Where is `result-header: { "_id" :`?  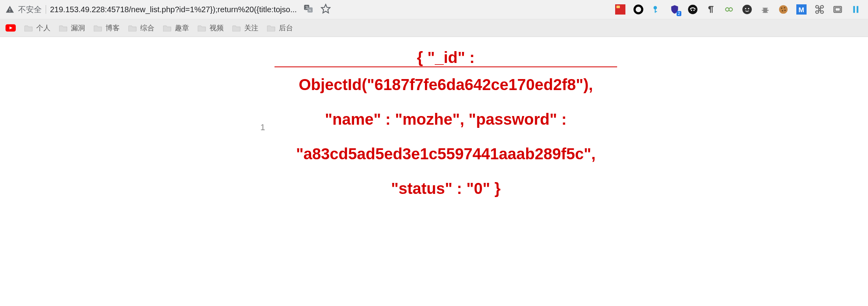 result-header: { "_id" : is located at coordinates (446, 58).